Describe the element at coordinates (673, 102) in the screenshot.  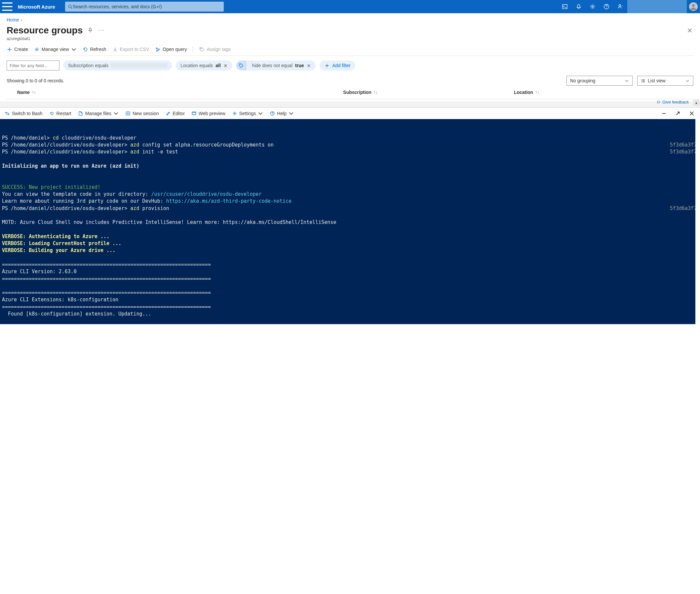
I see `give-feedback-link: Give feedback` at that location.